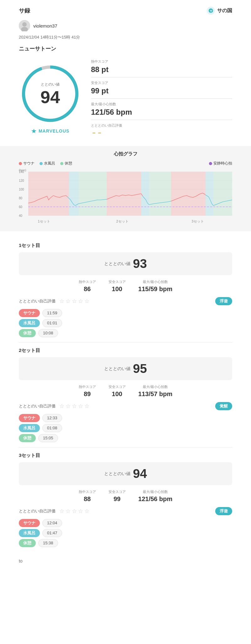 Image resolution: width=251 pixels, height=644 pixels. What do you see at coordinates (125, 323) in the screenshot?
I see `set-1-time-tags: サウナ 11:59 水風呂 01:01 休憩 10:08` at bounding box center [125, 323].